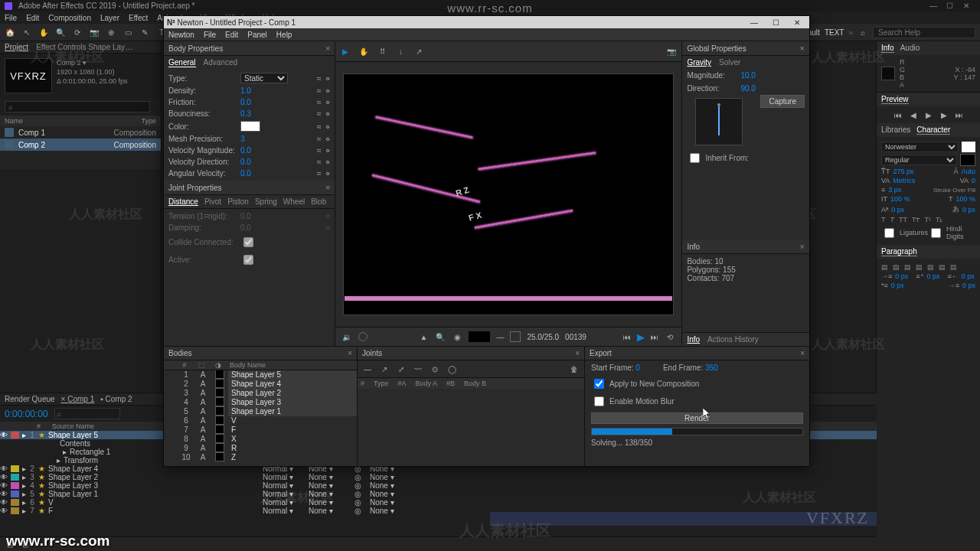 This screenshot has height=551, width=980. Describe the element at coordinates (919, 267) in the screenshot. I see `justify-left-icon: ▤` at that location.